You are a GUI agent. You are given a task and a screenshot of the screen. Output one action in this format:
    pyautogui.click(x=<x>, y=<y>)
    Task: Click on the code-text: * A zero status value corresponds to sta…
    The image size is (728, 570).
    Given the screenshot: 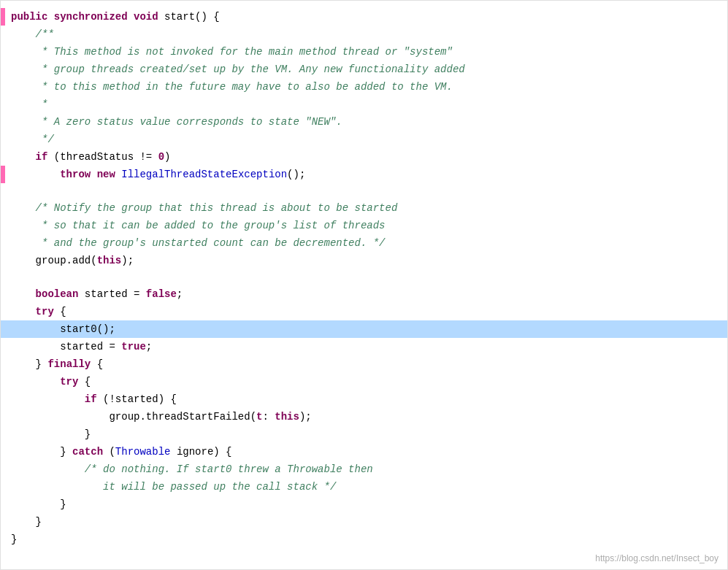 What is the action you would take?
    pyautogui.click(x=367, y=122)
    